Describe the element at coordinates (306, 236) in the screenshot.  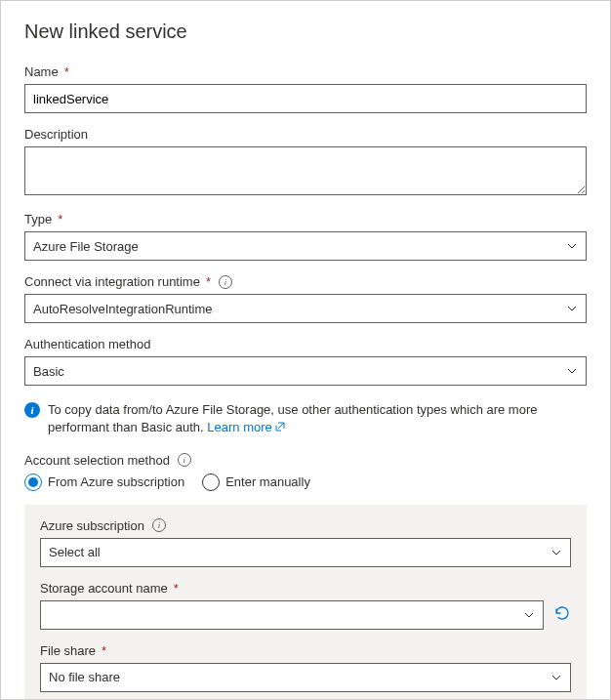
I see `type-field-group: Type* Azure File Storage` at that location.